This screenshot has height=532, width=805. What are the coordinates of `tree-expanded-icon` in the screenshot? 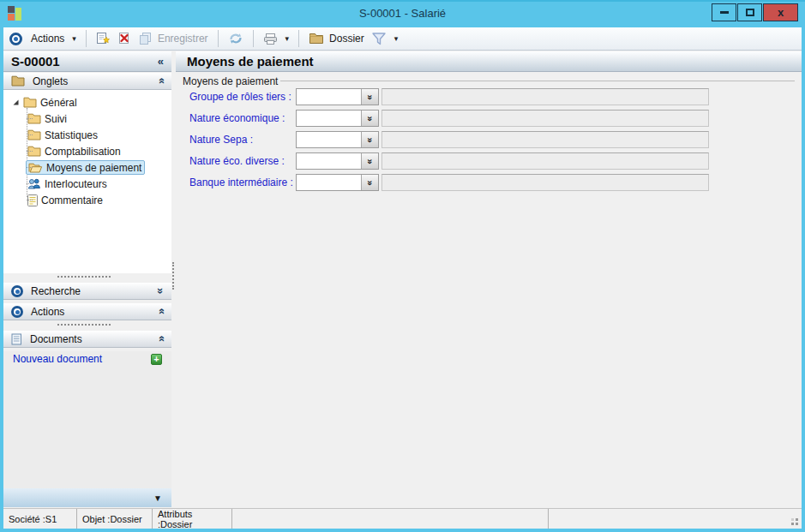 It's located at (15, 103).